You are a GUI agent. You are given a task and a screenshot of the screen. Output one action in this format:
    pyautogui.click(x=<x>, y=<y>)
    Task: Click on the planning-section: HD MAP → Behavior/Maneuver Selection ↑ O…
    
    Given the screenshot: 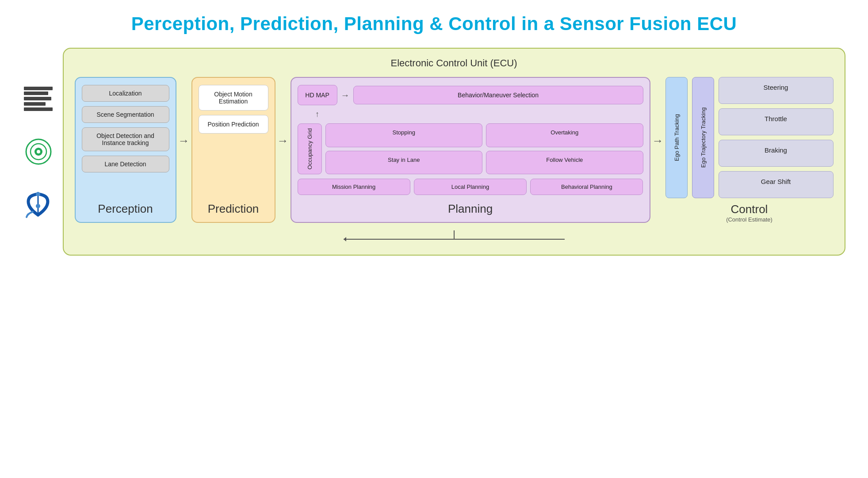 What is the action you would take?
    pyautogui.click(x=470, y=150)
    